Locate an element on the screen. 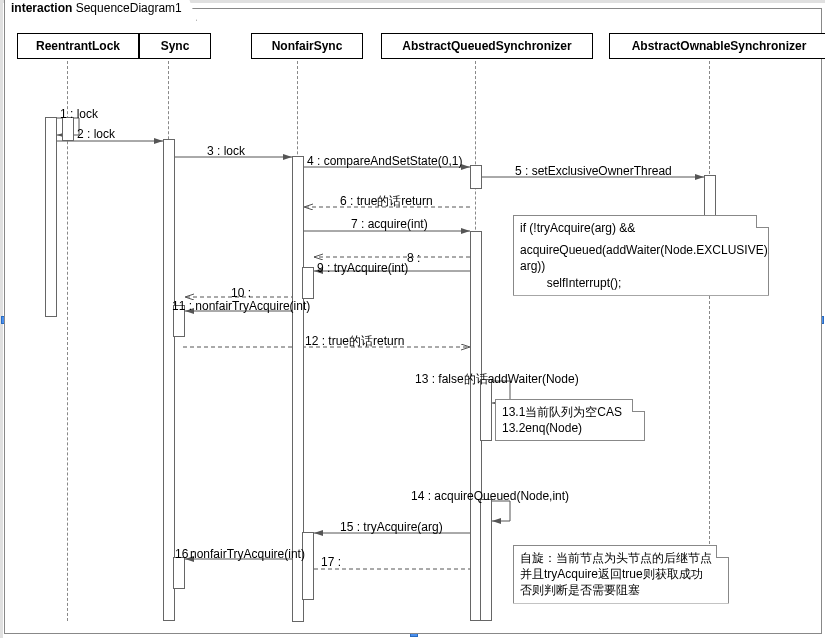 The image size is (825, 638). msg-4: 4 : compareAndSetState(0,1) is located at coordinates (384, 161).